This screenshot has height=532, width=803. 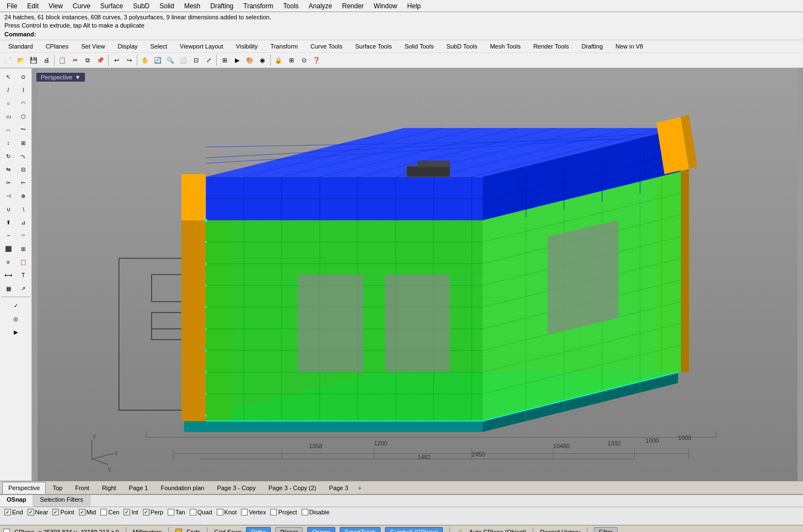 I want to click on menu-subd: SubD, so click(x=141, y=6).